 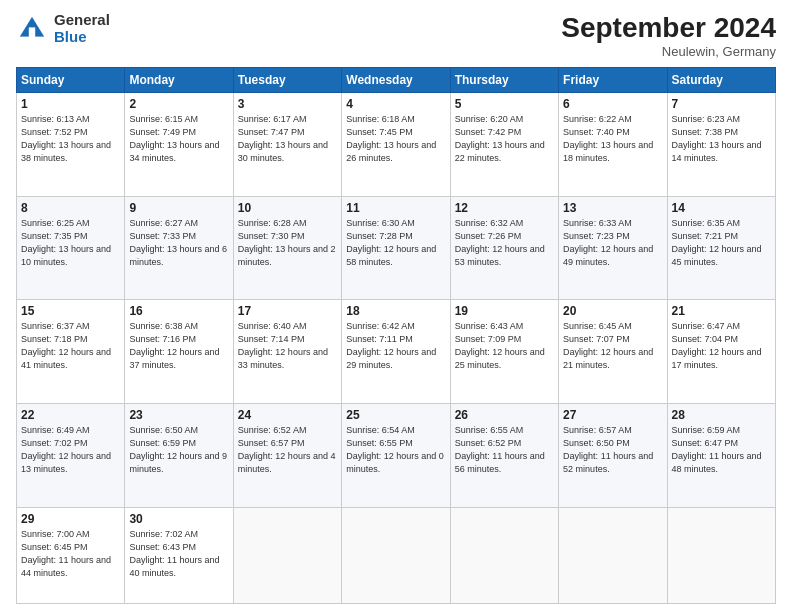 What do you see at coordinates (722, 104) in the screenshot?
I see `day-number: 7` at bounding box center [722, 104].